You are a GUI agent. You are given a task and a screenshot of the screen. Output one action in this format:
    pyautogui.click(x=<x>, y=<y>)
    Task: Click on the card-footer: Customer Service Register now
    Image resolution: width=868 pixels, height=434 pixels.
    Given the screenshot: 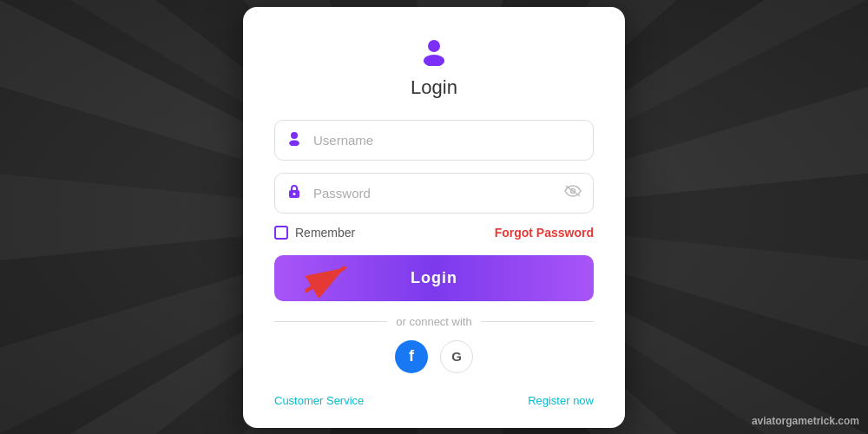 What is the action you would take?
    pyautogui.click(x=434, y=399)
    